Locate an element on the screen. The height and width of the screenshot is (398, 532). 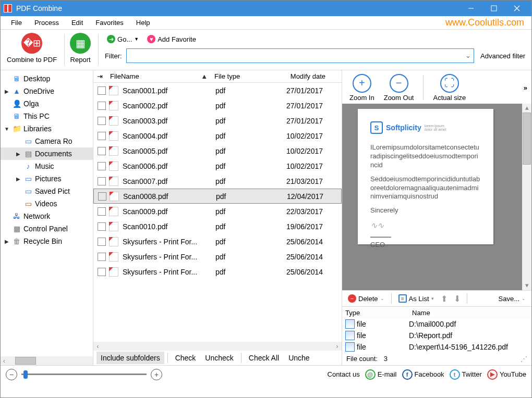
add-favorite-button: ♥ Add Favorite is located at coordinates (172, 39).